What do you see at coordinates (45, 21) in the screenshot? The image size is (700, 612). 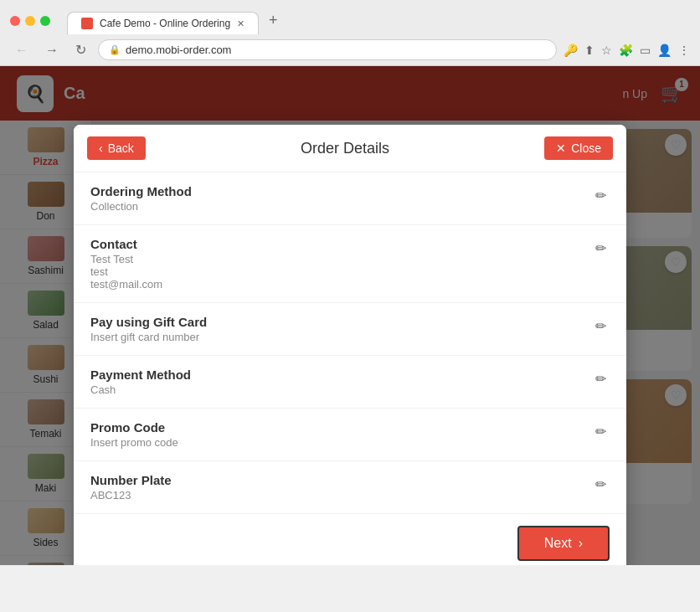 I see `traffic-light-green` at bounding box center [45, 21].